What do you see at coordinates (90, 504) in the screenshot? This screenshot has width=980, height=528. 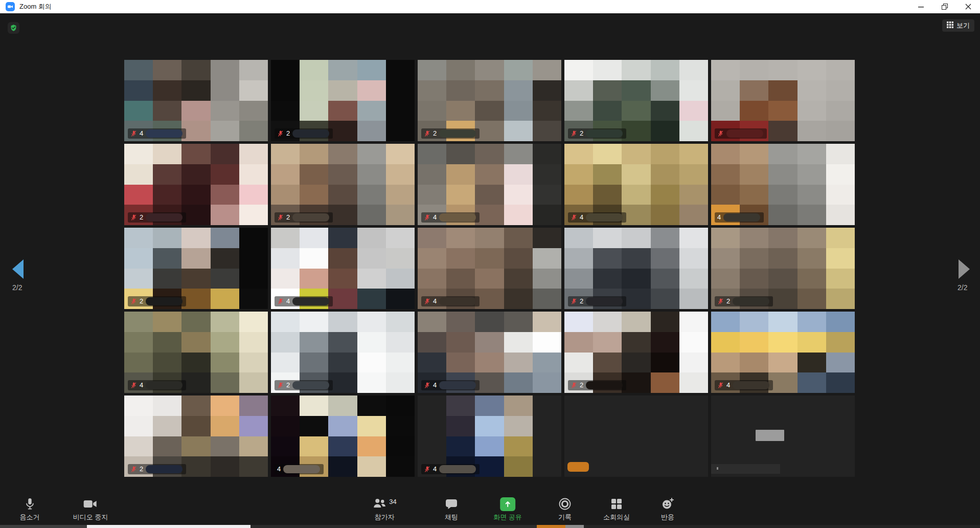 I see `camera-icon` at bounding box center [90, 504].